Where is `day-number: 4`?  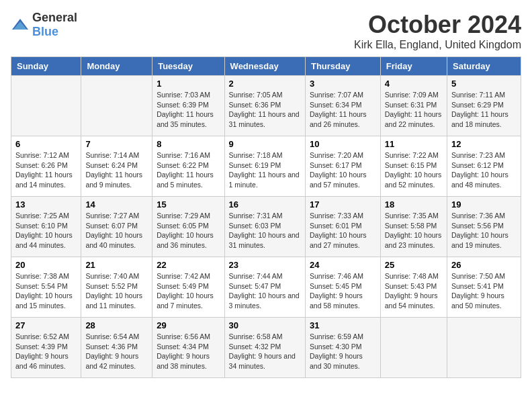
day-number: 4 is located at coordinates (414, 83).